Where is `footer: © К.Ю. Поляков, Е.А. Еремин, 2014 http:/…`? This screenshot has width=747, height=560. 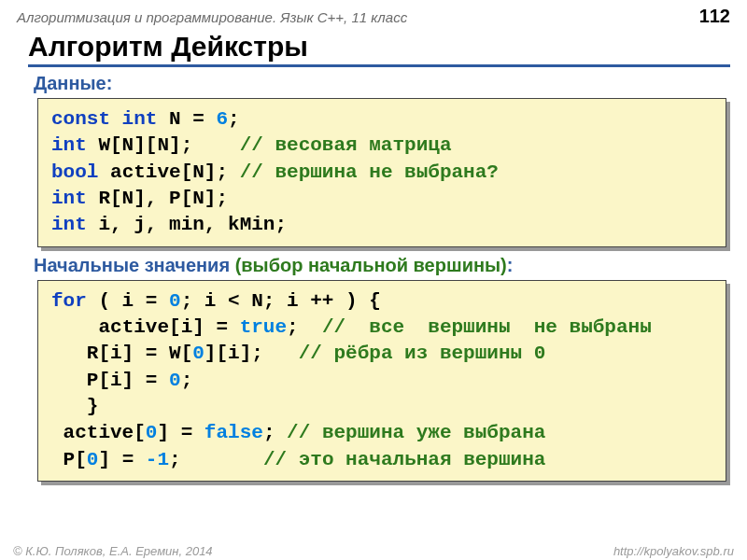 footer: © К.Ю. Поляков, Е.А. Еремин, 2014 http:/… is located at coordinates (374, 551).